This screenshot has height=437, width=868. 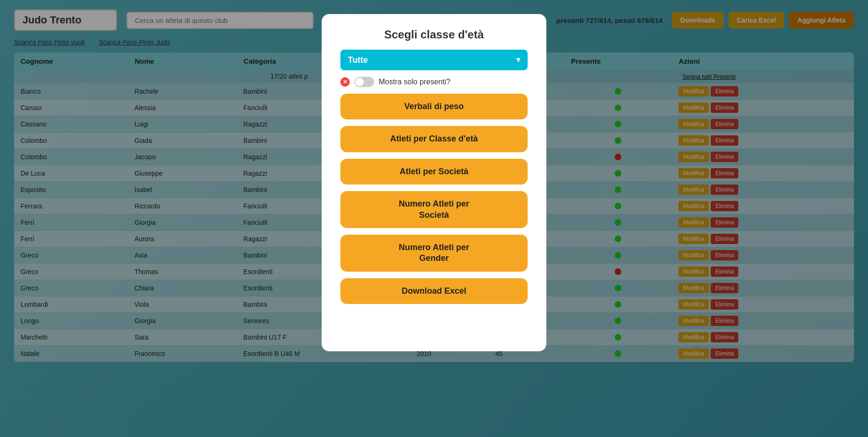 What do you see at coordinates (434, 60) in the screenshot?
I see `classe-eta-select: Tutte Bambini Fanciulli Ragazzi Esordien…` at bounding box center [434, 60].